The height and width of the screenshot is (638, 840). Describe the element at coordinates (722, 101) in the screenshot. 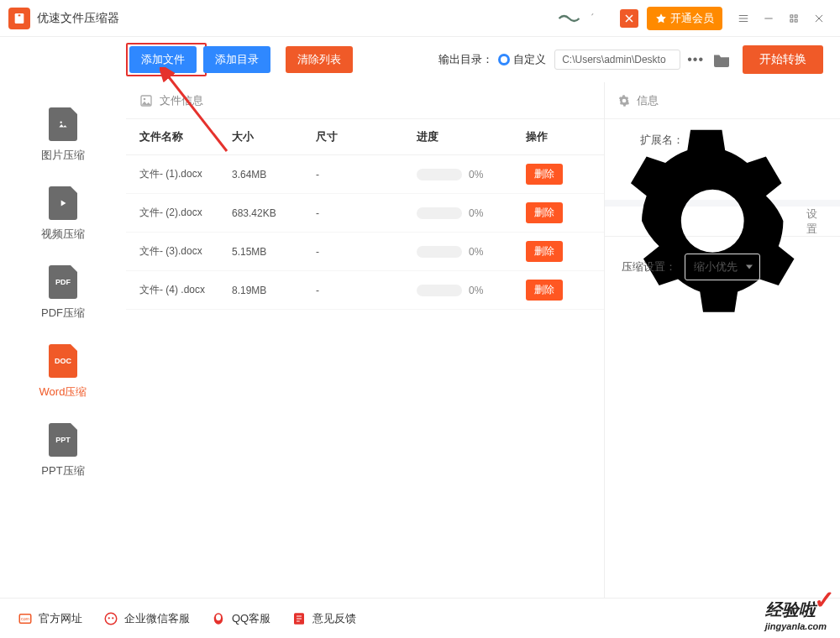

I see `info-header: 信息` at that location.